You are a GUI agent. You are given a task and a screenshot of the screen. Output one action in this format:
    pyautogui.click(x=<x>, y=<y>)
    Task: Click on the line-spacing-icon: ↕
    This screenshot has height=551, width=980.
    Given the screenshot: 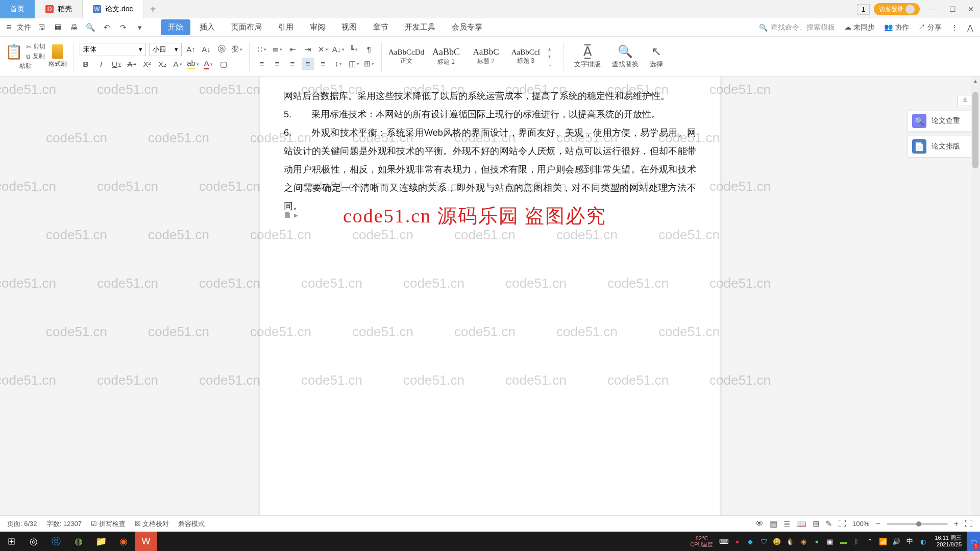 What is the action you would take?
    pyautogui.click(x=338, y=64)
    